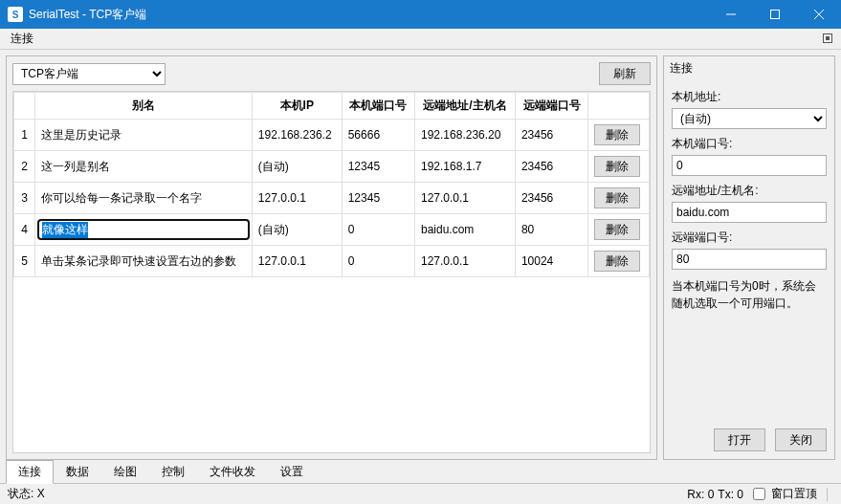 The image size is (841, 504). What do you see at coordinates (125, 472) in the screenshot?
I see `tab-2: 绘图` at bounding box center [125, 472].